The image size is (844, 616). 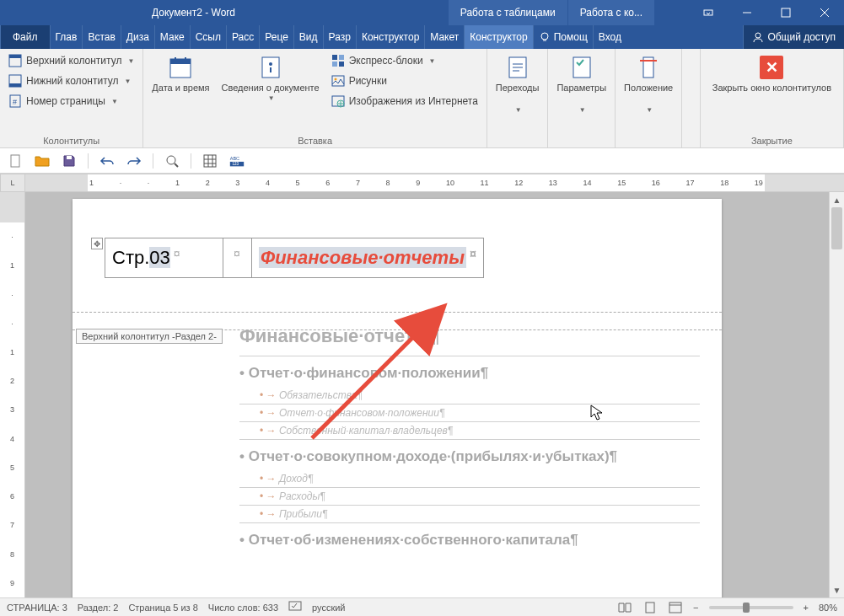 What do you see at coordinates (751, 608) in the screenshot?
I see `zoom-slider` at bounding box center [751, 608].